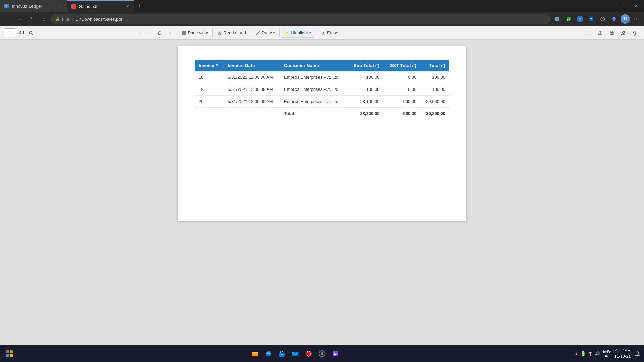 This screenshot has width=644, height=362. Describe the element at coordinates (209, 102) in the screenshot. I see `cell-invoice-num: 20` at that location.